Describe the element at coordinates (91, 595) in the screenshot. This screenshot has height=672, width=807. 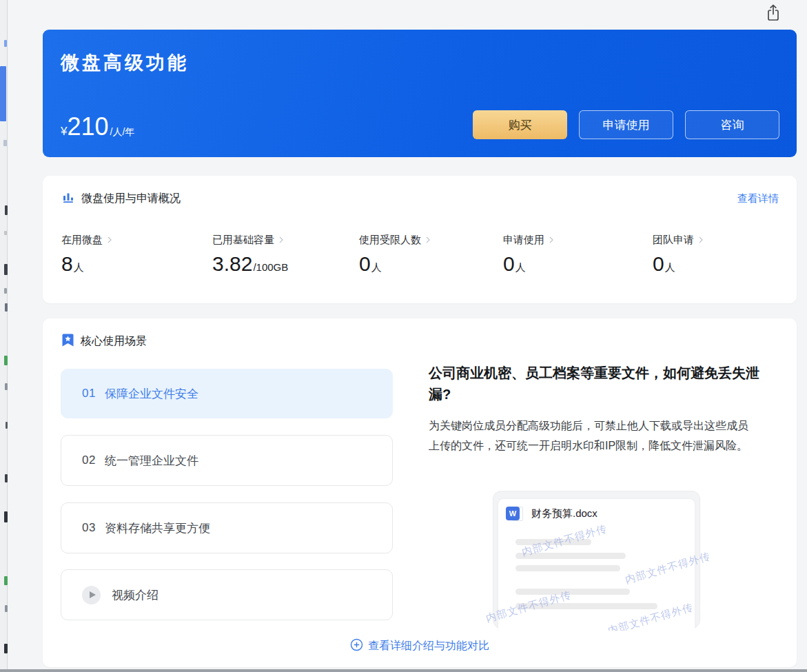
I see `play-icon` at that location.